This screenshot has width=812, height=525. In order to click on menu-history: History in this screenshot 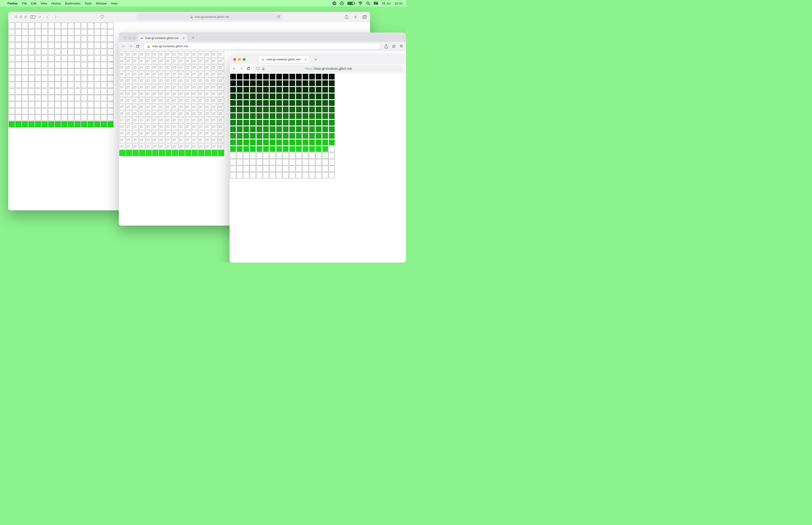, I will do `click(56, 3)`.